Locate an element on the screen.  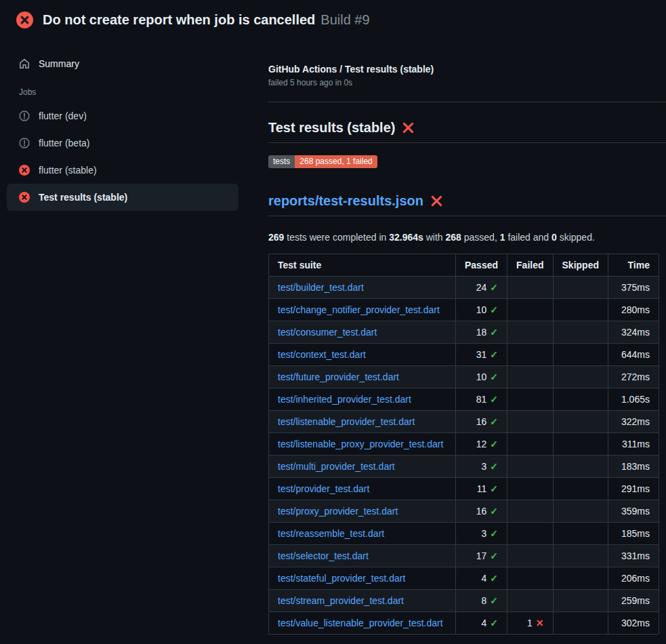
passed-cell: 81✓ is located at coordinates (482, 400).